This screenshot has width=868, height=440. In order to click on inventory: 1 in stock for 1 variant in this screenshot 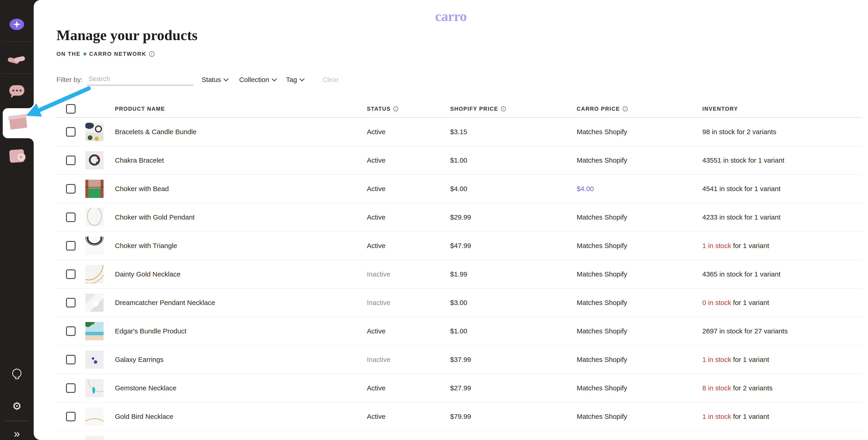, I will do `click(736, 417)`.